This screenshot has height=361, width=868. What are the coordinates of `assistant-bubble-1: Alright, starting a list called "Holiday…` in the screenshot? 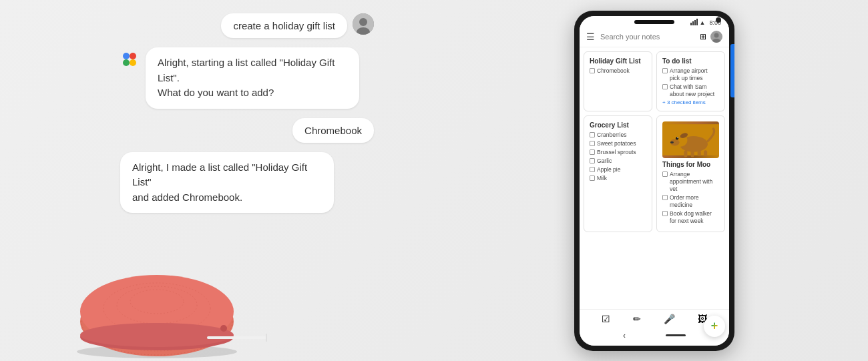 It's located at (252, 78).